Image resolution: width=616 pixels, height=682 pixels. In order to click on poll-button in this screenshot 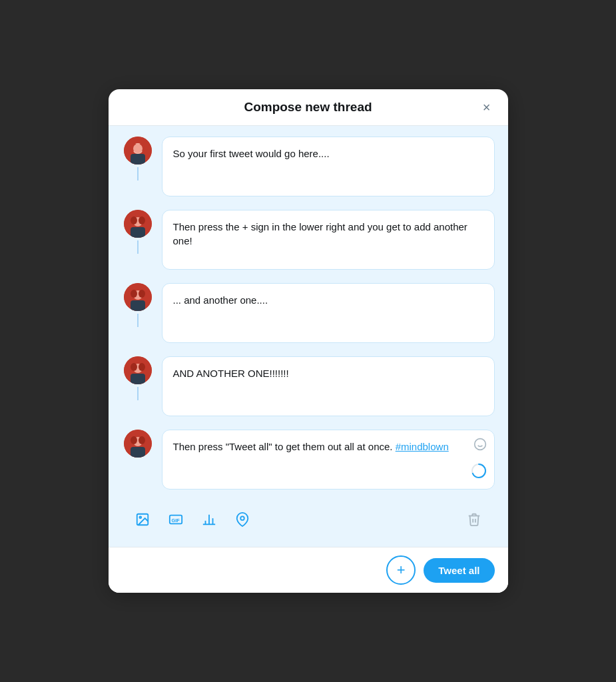, I will do `click(209, 519)`.